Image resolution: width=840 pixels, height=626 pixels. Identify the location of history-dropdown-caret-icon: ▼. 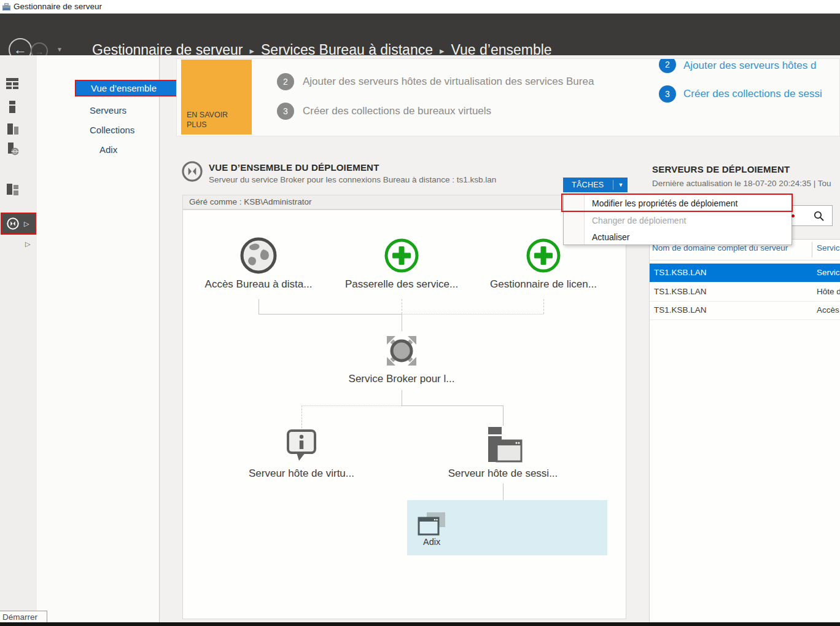
(60, 49).